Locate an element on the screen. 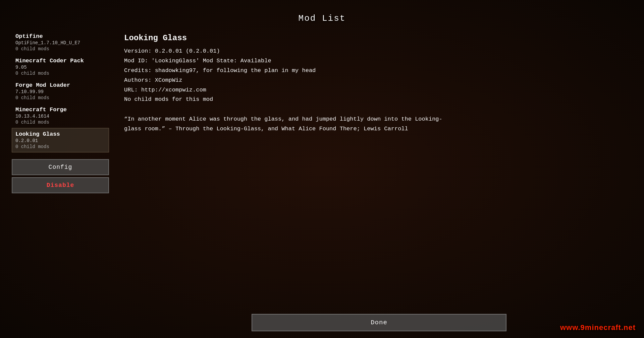 Image resolution: width=644 pixels, height=338 pixels. mod-item-name: Minecraft Forge is located at coordinates (60, 110).